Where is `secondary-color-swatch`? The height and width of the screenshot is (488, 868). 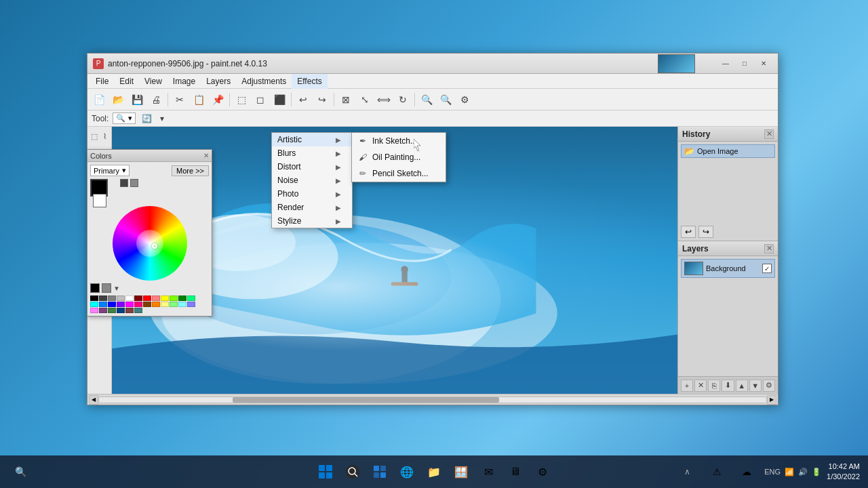
secondary-color-swatch is located at coordinates (100, 201).